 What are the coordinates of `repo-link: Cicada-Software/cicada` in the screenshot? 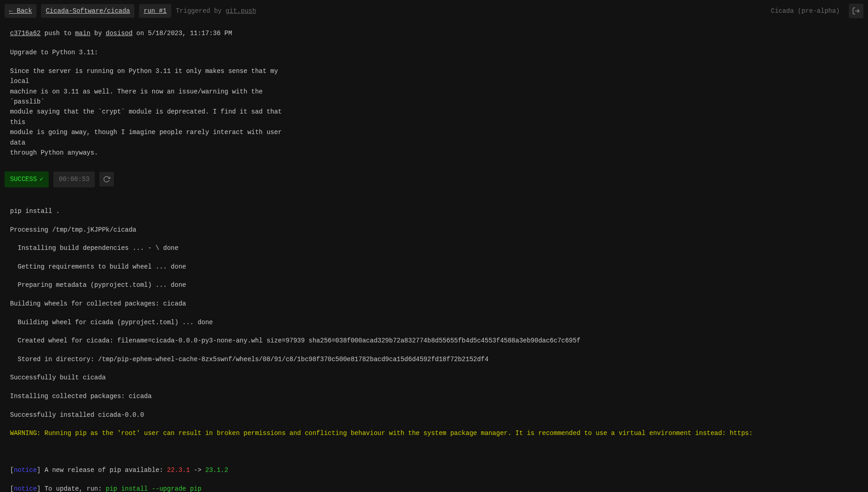 It's located at (87, 11).